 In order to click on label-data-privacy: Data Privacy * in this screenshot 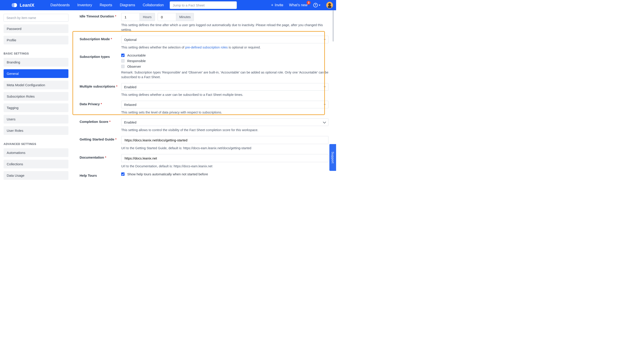, I will do `click(100, 108)`.